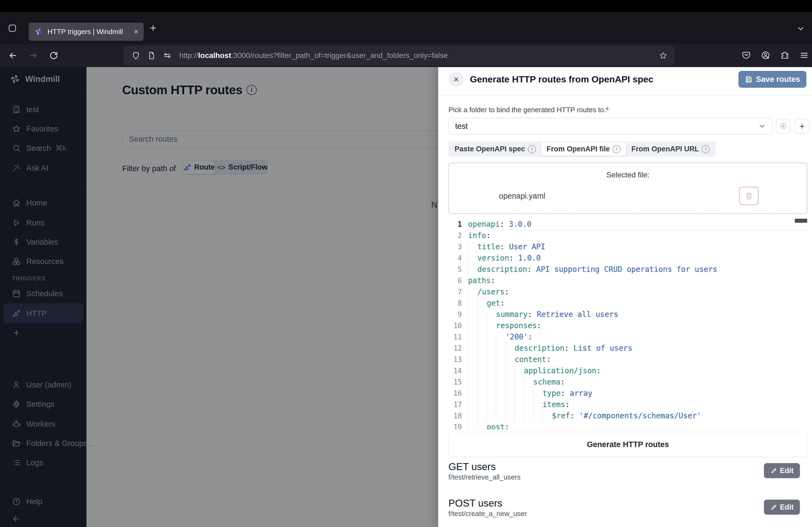 This screenshot has width=812, height=527. What do you see at coordinates (12, 28) in the screenshot?
I see `firefox-view-icon` at bounding box center [12, 28].